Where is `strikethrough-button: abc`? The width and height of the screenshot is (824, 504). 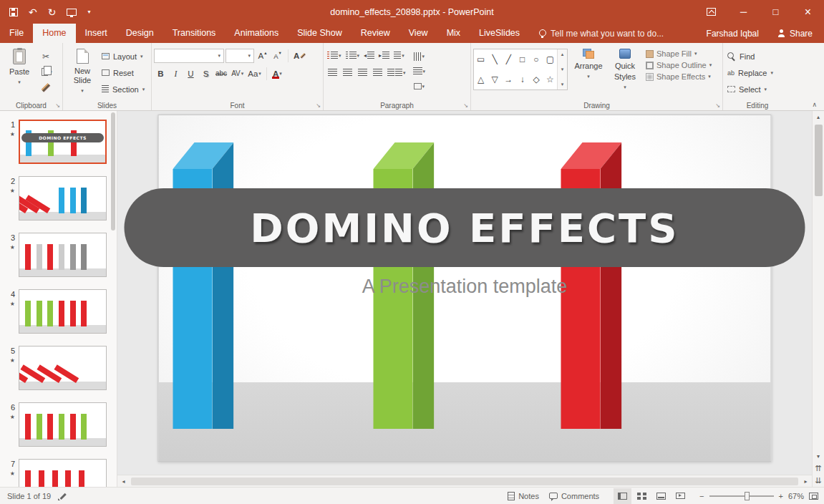
strikethrough-button: abc is located at coordinates (221, 73).